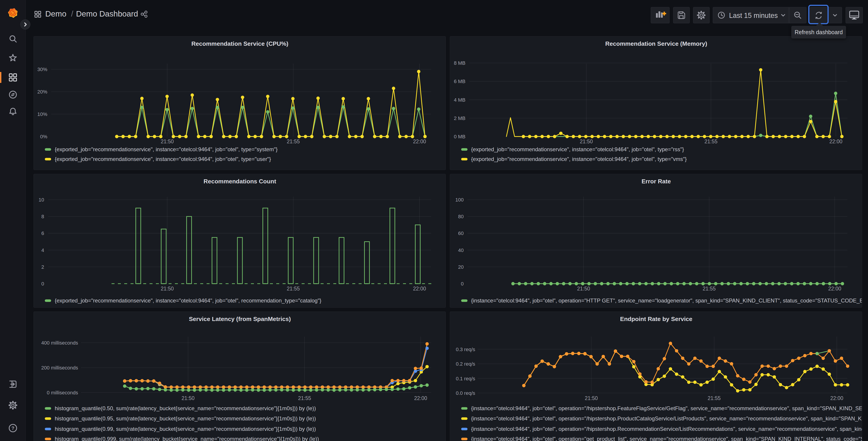 Image resolution: width=868 pixels, height=441 pixels. I want to click on svg-text: 0%, so click(44, 137).